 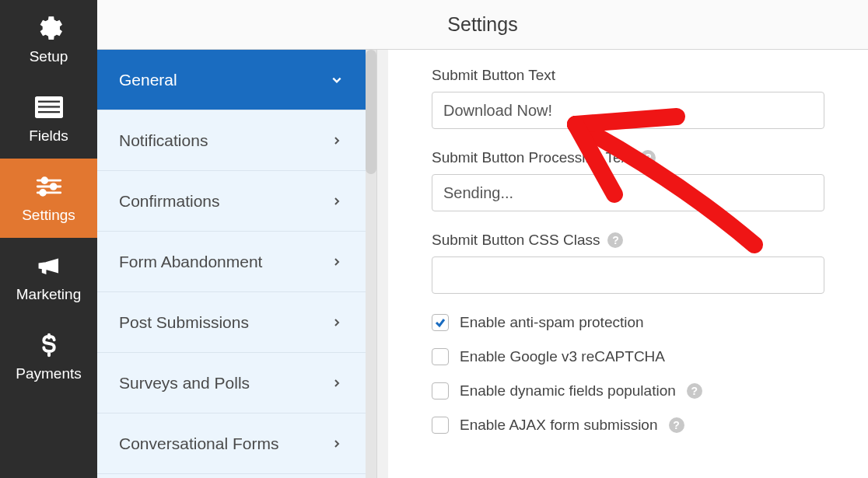 What do you see at coordinates (532, 158) in the screenshot?
I see `submit-processing-label: Submit Button Processing Text` at bounding box center [532, 158].